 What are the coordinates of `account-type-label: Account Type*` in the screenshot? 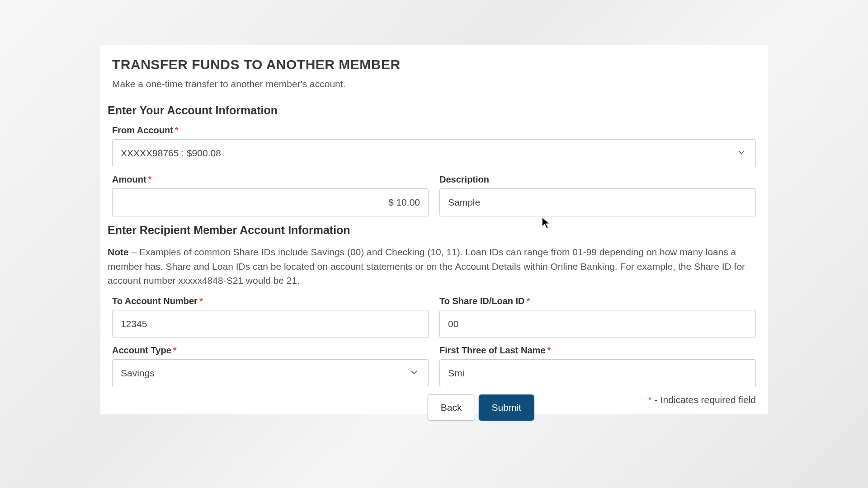 It's located at (270, 351).